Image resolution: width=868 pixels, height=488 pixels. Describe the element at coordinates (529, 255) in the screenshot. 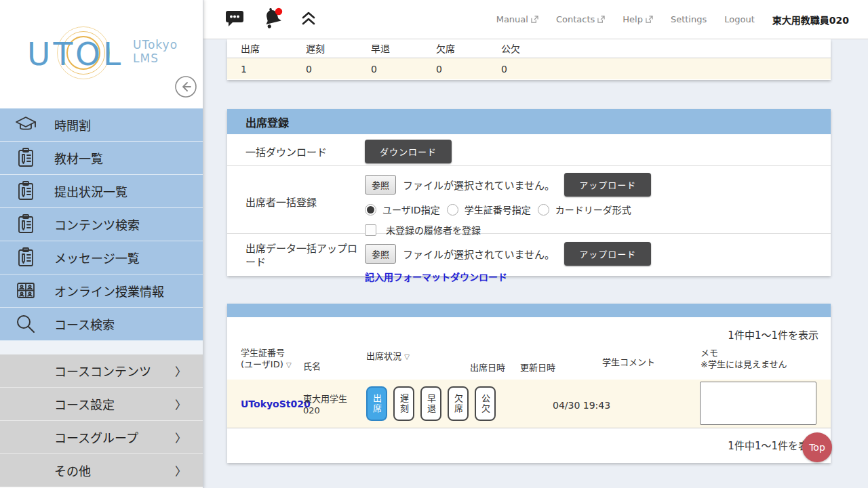

I see `data-upload-row: 出席データ一括アップロード 参照 ファイルが選択されていません。 アップロード …` at that location.